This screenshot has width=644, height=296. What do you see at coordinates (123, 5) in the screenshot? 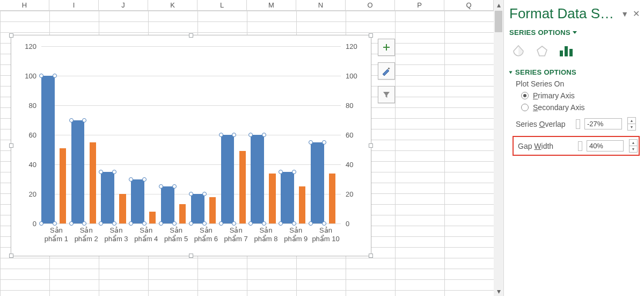
I see `column-header: J` at bounding box center [123, 5].